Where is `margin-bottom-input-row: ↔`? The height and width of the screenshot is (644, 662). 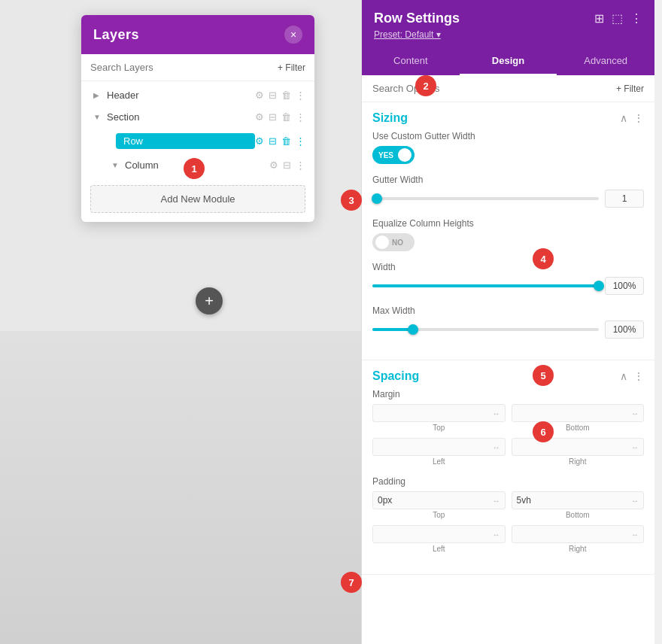 margin-bottom-input-row: ↔ is located at coordinates (578, 413).